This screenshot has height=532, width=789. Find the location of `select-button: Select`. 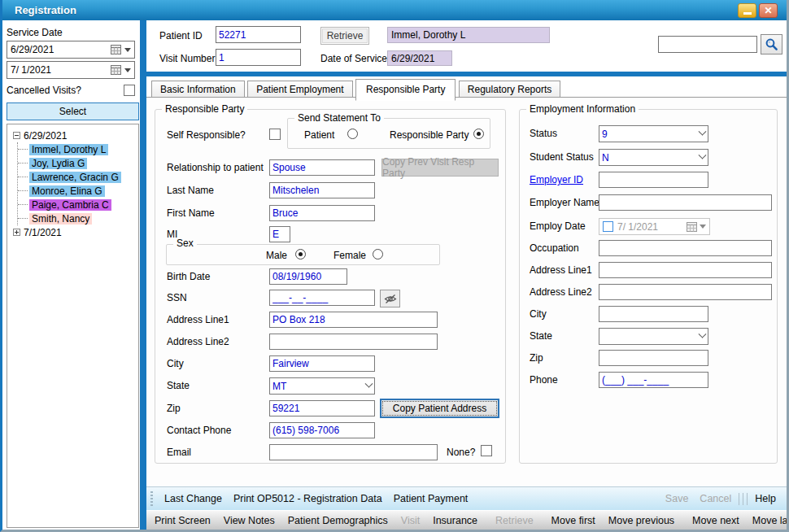

select-button: Select is located at coordinates (73, 111).